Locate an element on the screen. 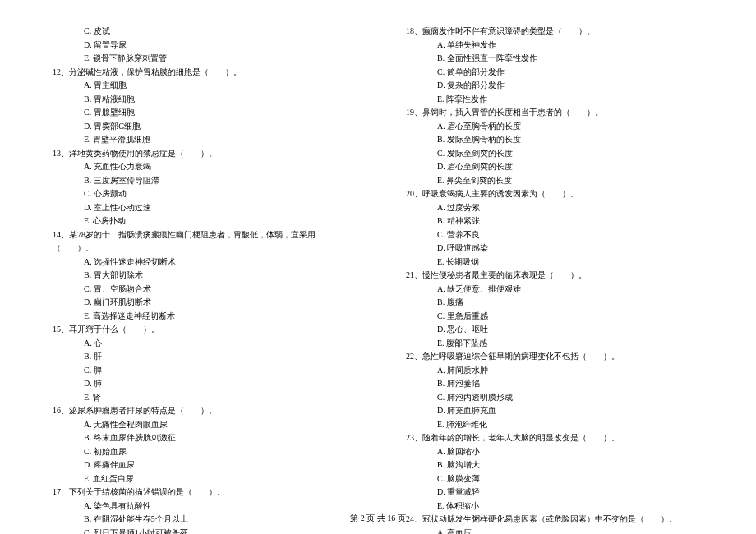  option: C. 营养不良 is located at coordinates (555, 235).